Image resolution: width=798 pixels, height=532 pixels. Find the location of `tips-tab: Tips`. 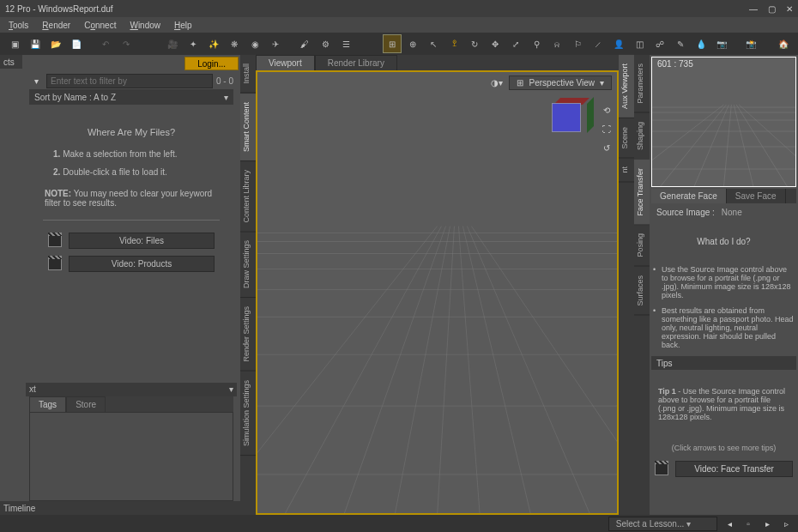

tips-tab: Tips is located at coordinates (664, 364).